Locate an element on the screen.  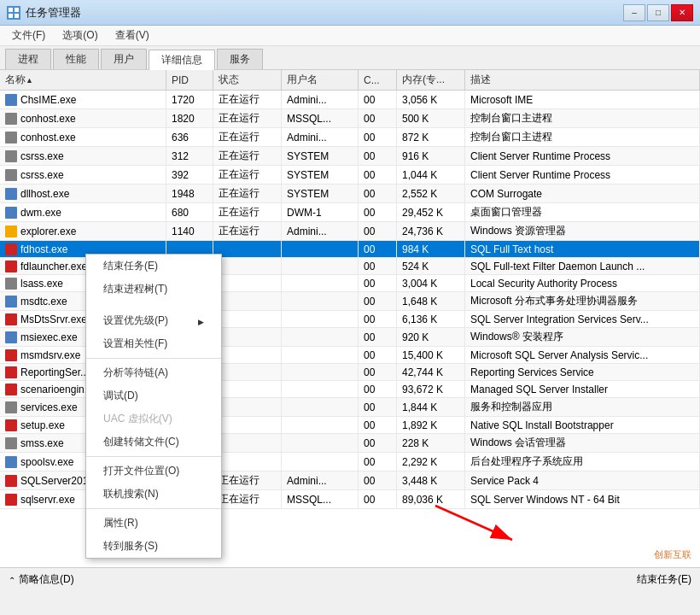
table-row: csrss.exe 392 正在运行 SYSTEM 00 1,044 K Cli… is located at coordinates (350, 175).